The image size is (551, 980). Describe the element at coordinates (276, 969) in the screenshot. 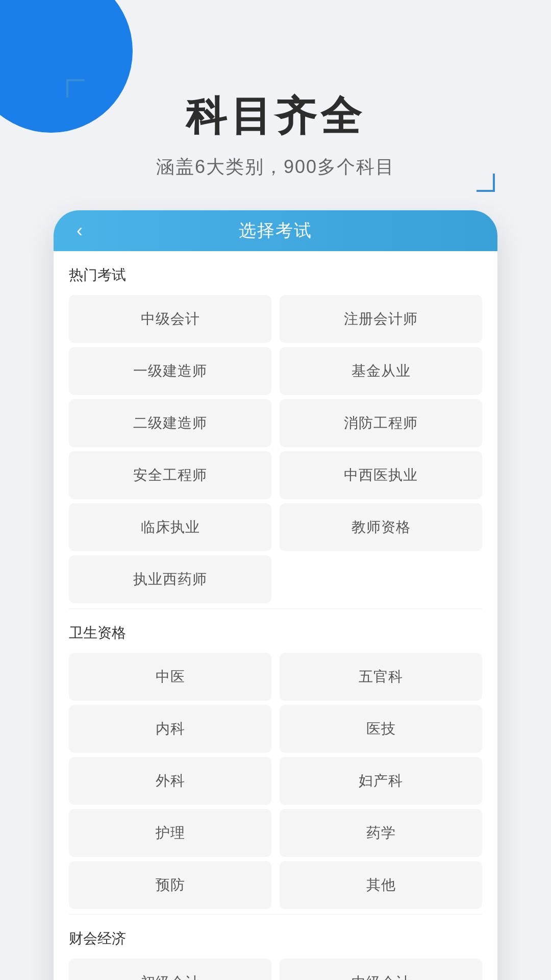

I see `finance-econ-grid-row1: 初级会计 中级会计` at that location.